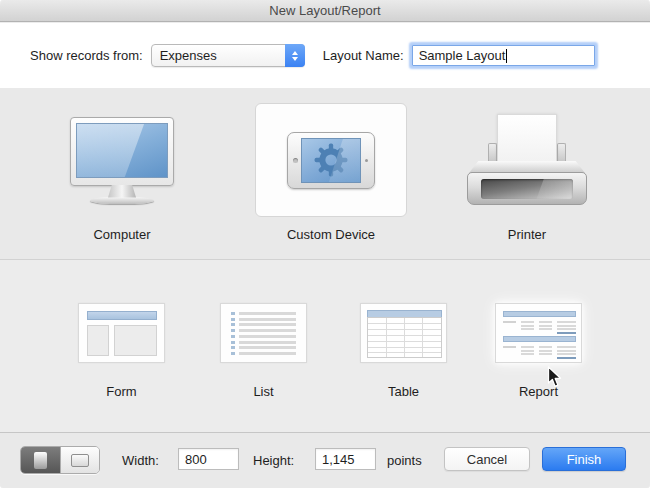 This screenshot has width=650, height=488. Describe the element at coordinates (527, 234) in the screenshot. I see `device-label-printer: Printer` at that location.